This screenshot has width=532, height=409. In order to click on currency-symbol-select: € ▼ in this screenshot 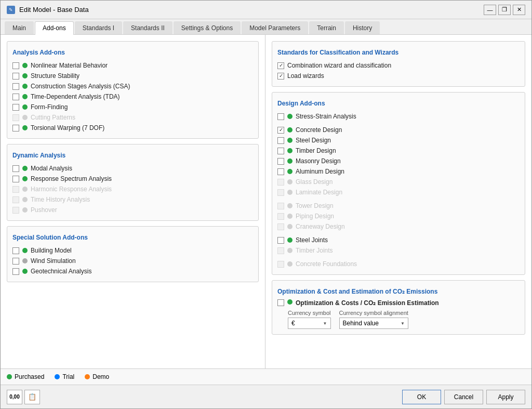, I will do `click(310, 323)`.